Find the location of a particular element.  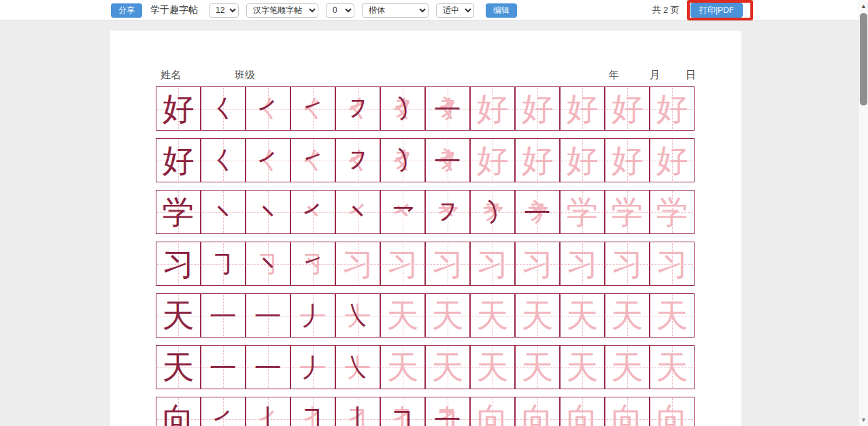

scroll-up-arrow-icon: ▲ is located at coordinates (864, 6).